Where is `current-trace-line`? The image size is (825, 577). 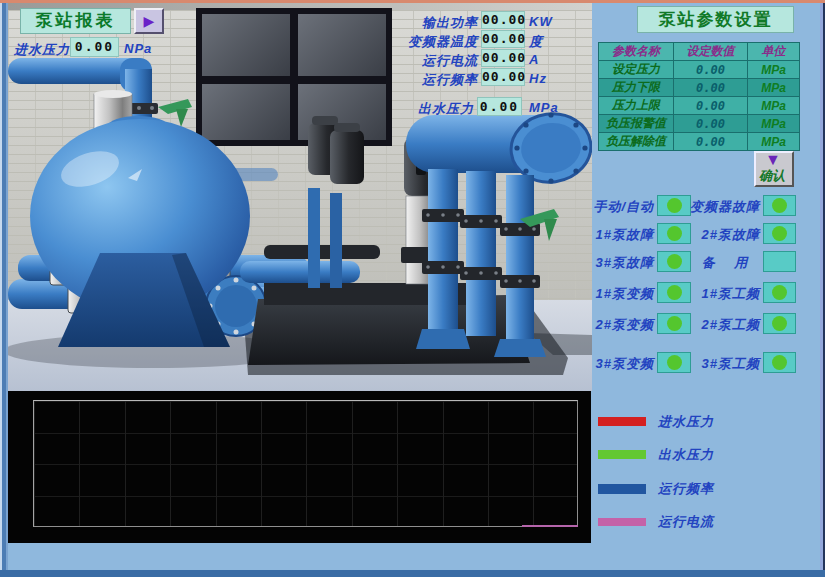 current-trace-line is located at coordinates (550, 526).